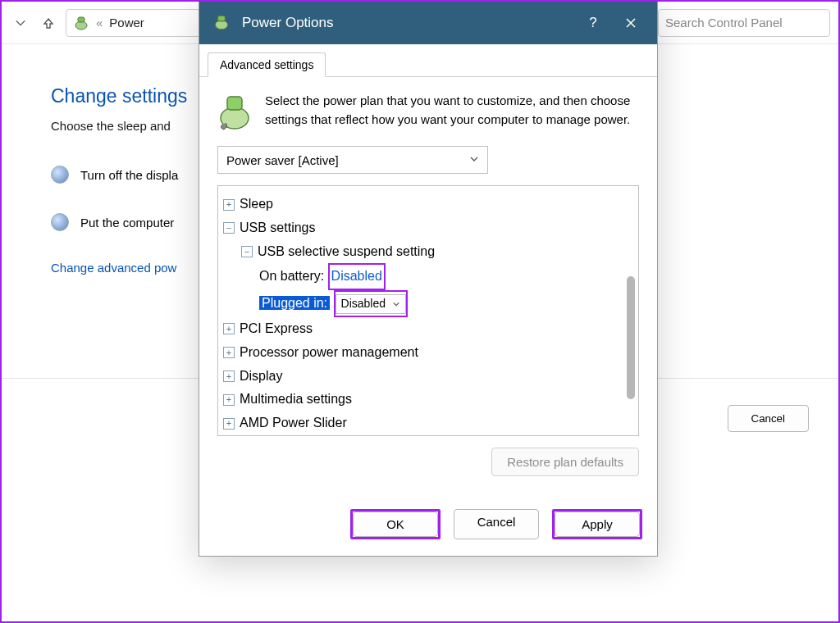  Describe the element at coordinates (428, 111) in the screenshot. I see `intro-row: Select the power plan that you want to c…` at that location.